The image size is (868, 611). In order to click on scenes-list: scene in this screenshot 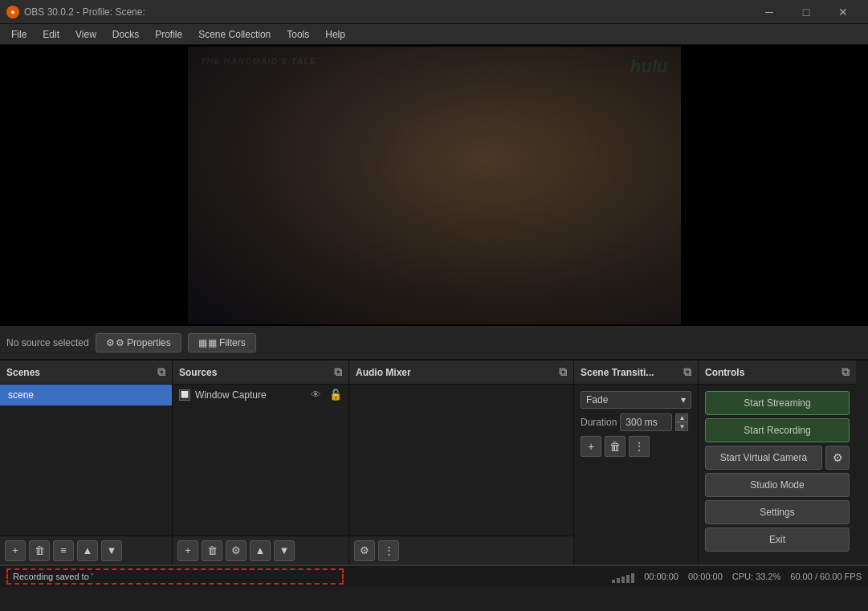, I will do `click(86, 460)`.